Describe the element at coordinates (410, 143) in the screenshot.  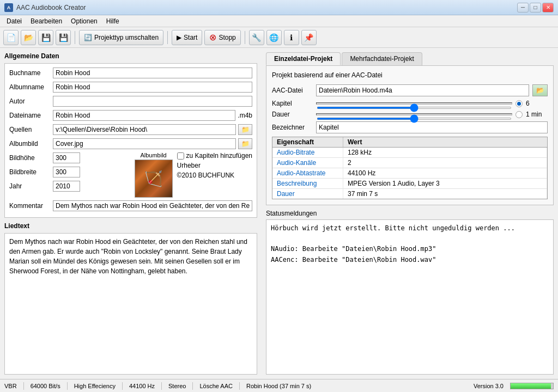
I see `properties-header: Eigenschaft Wert` at that location.